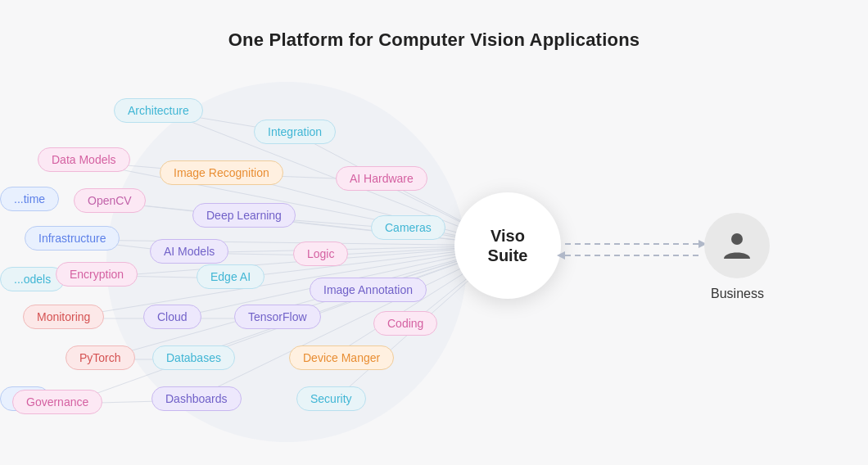  I want to click on tag-cloud: Cloud, so click(172, 317).